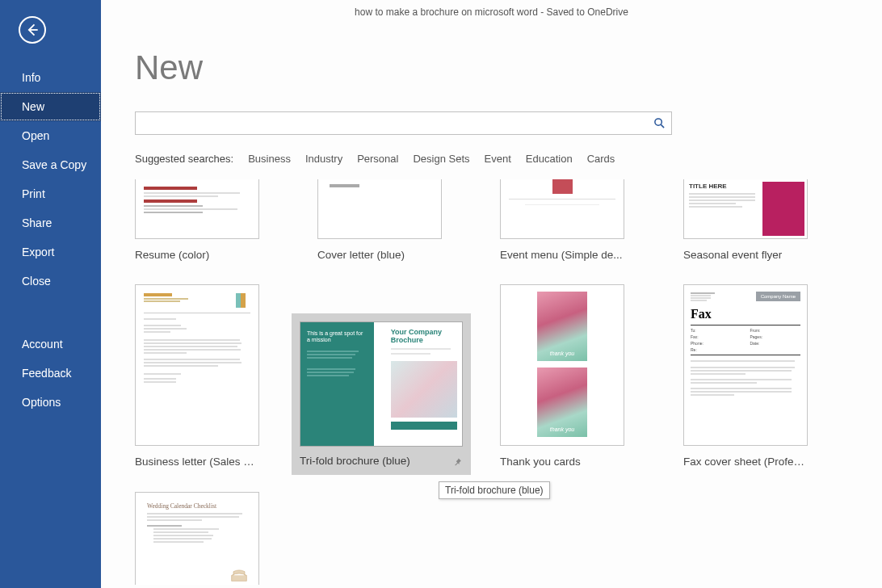 Image resolution: width=882 pixels, height=588 pixels. I want to click on template-caption: Fax cover sheet (Profess..., so click(746, 462).